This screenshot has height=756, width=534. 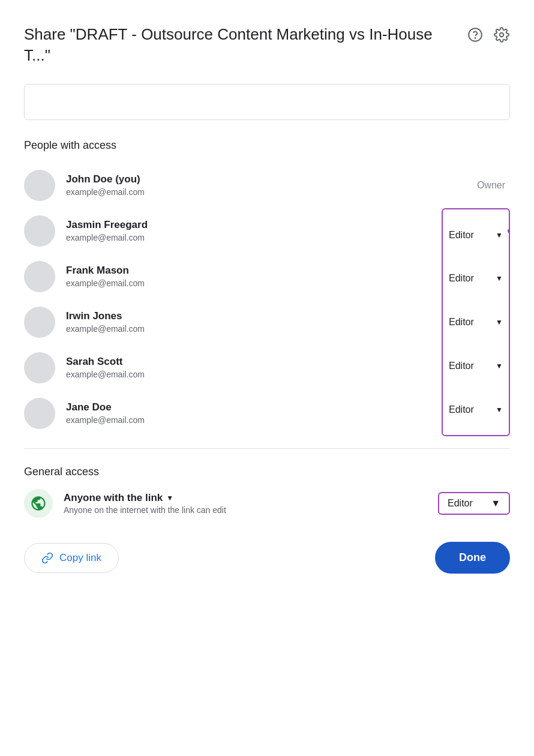 What do you see at coordinates (476, 278) in the screenshot?
I see `editor-dropdown-frank: Editor ▼` at bounding box center [476, 278].